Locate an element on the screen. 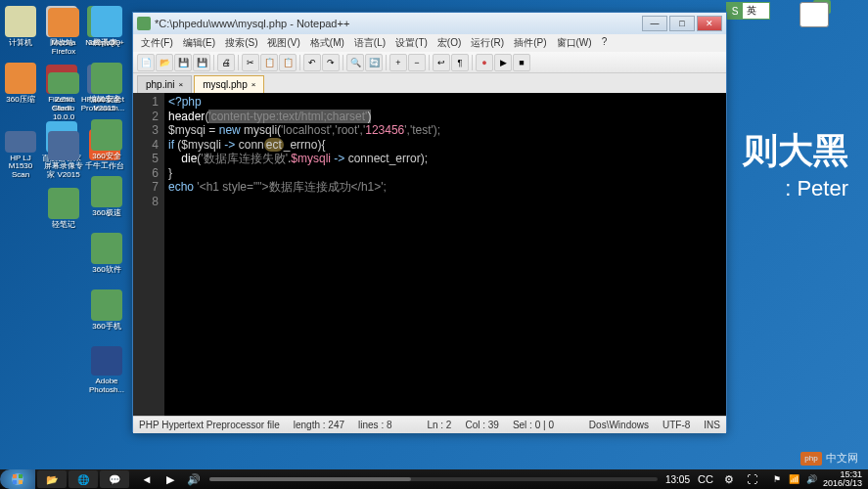 The width and height of the screenshot is (868, 489). kw-echo: echo is located at coordinates (181, 187).